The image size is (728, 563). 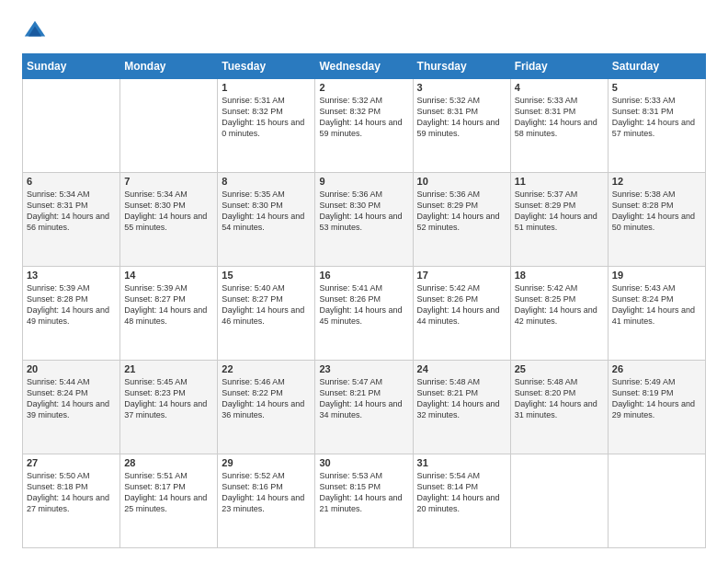 What do you see at coordinates (364, 118) in the screenshot?
I see `day-info: Sunrise: 5:32 AM Sunset: 8:32 PM Dayligh…` at bounding box center [364, 118].